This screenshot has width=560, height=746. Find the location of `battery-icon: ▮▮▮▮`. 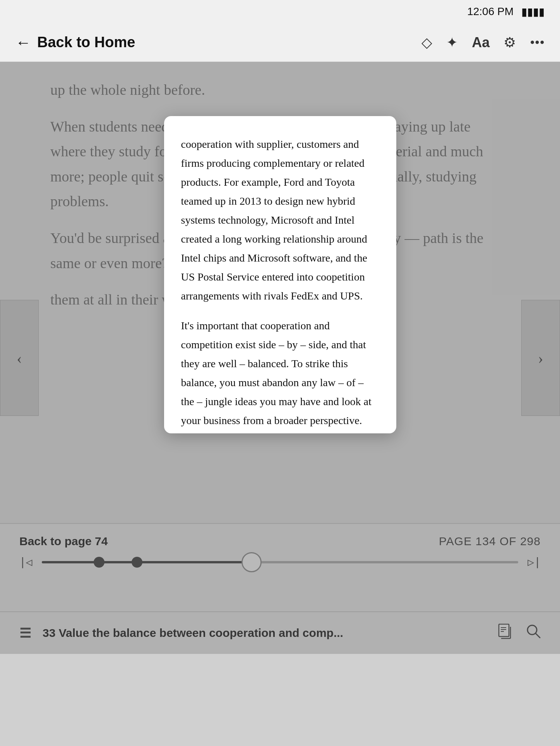

battery-icon: ▮▮▮▮ is located at coordinates (533, 12).